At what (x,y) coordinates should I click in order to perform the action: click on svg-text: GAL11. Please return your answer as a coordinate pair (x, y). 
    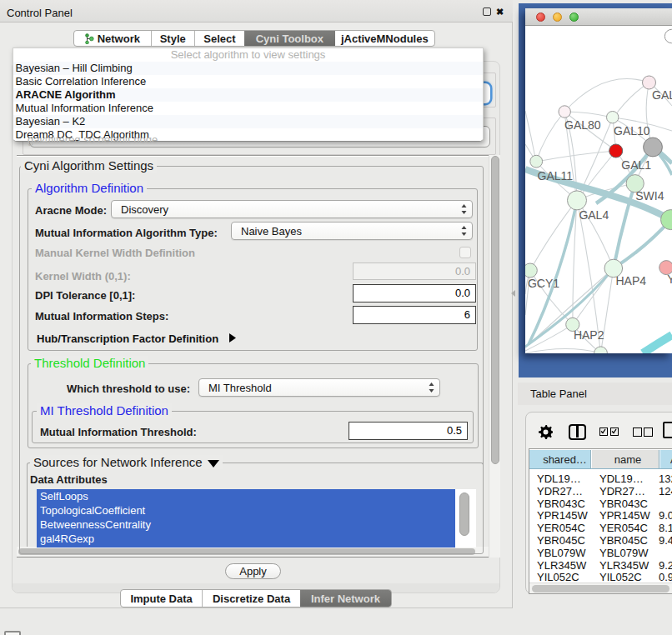
    Looking at the image, I should click on (555, 176).